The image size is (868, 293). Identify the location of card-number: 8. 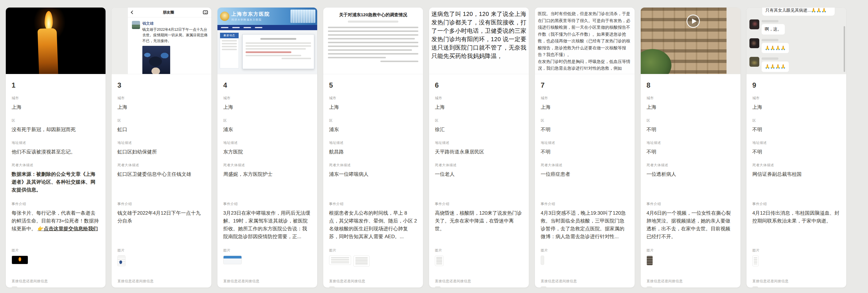
(691, 85).